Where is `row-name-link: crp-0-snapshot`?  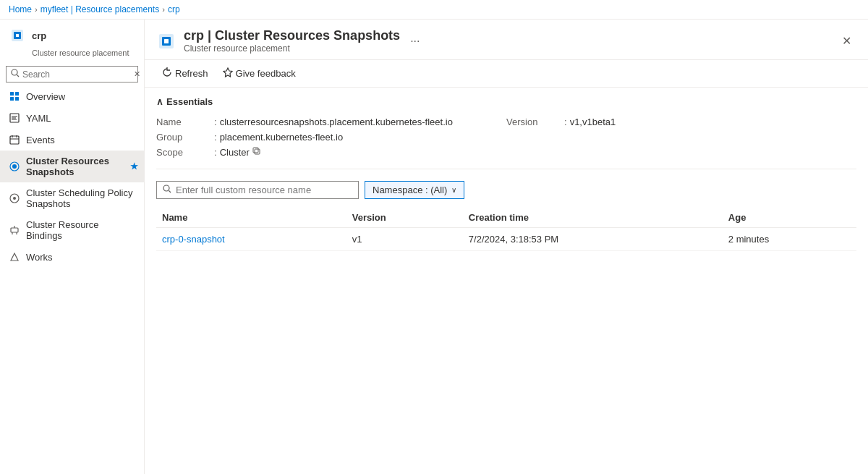 row-name-link: crp-0-snapshot is located at coordinates (194, 239).